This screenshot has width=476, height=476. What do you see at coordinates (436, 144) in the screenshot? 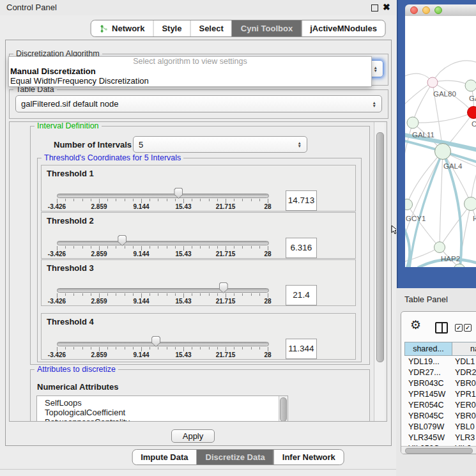
I see `network-window-frame: GAL80 GA C GAL11 GAL4 GCY1 H HAP2` at bounding box center [436, 144].